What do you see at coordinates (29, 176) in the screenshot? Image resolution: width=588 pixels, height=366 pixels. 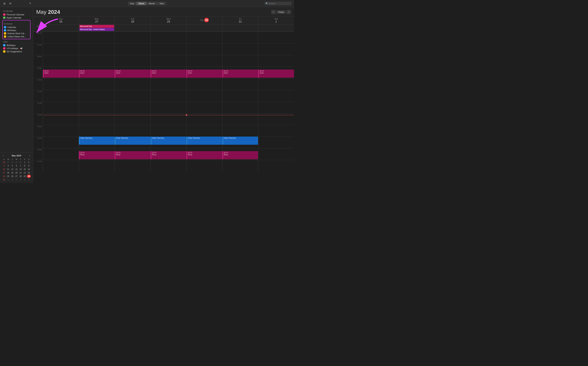 I see `mini-cal-day-4-6: 30` at bounding box center [29, 176].